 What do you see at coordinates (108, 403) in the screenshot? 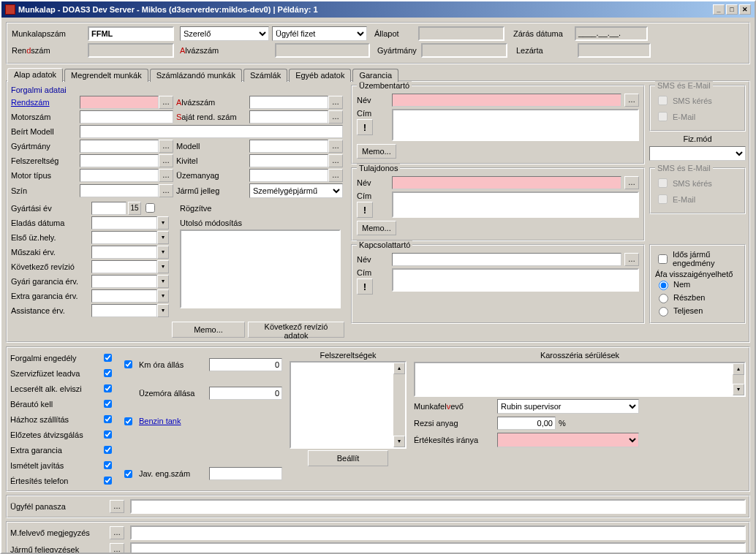
I see `berauto-chk` at bounding box center [108, 403].